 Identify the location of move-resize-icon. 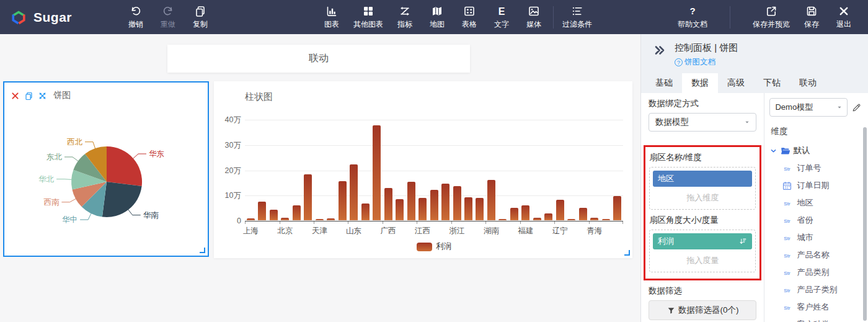
(42, 96).